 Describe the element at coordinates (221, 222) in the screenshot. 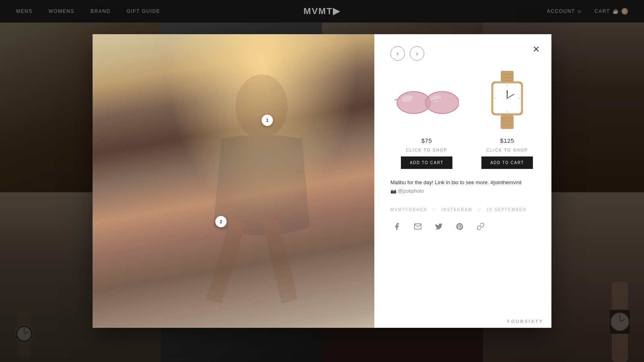

I see `hotspot-2: 2` at that location.